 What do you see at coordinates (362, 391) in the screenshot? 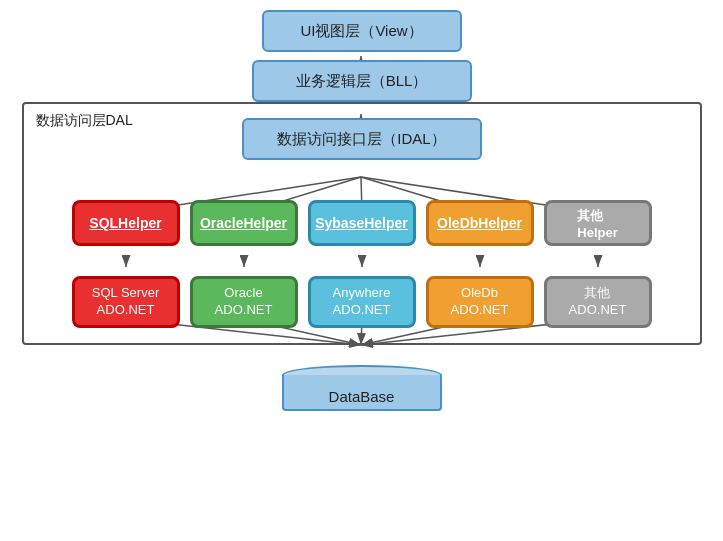
I see `database-cylinder: DataBase` at bounding box center [362, 391].